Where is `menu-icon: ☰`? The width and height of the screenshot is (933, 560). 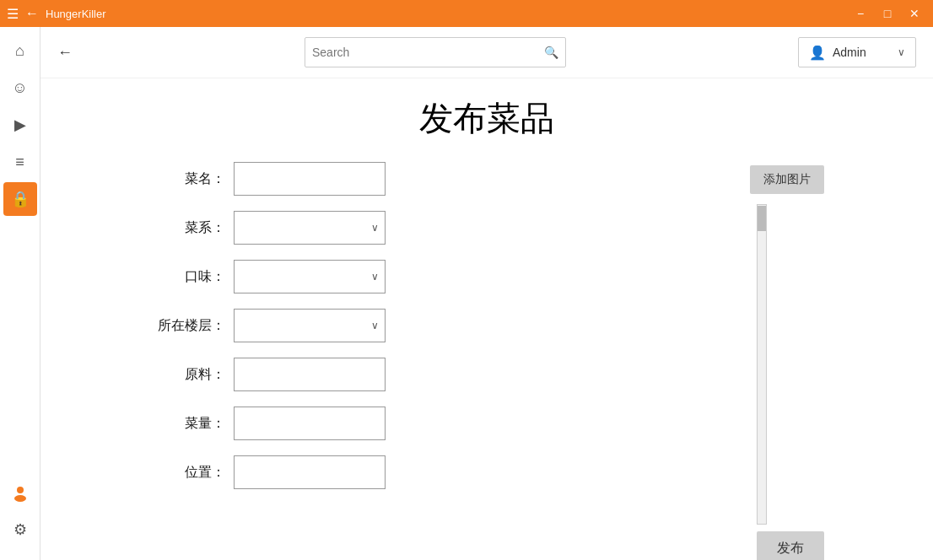 menu-icon: ☰ is located at coordinates (13, 13).